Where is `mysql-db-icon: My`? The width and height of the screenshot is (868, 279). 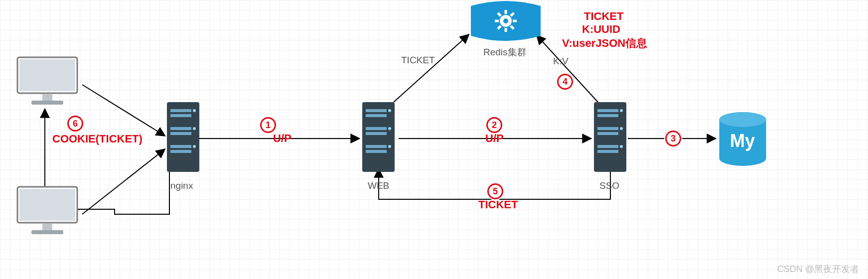
mysql-db-icon: My is located at coordinates (742, 140).